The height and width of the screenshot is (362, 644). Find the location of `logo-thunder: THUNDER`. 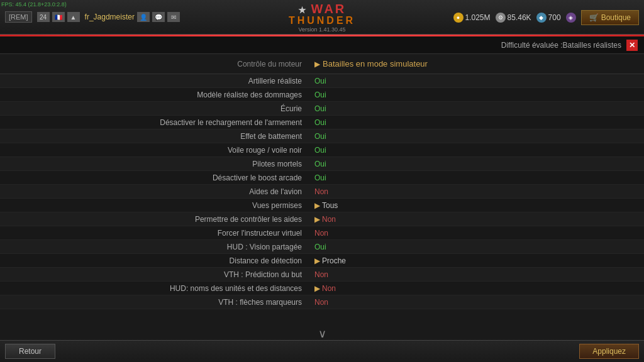

logo-thunder: THUNDER is located at coordinates (322, 21).